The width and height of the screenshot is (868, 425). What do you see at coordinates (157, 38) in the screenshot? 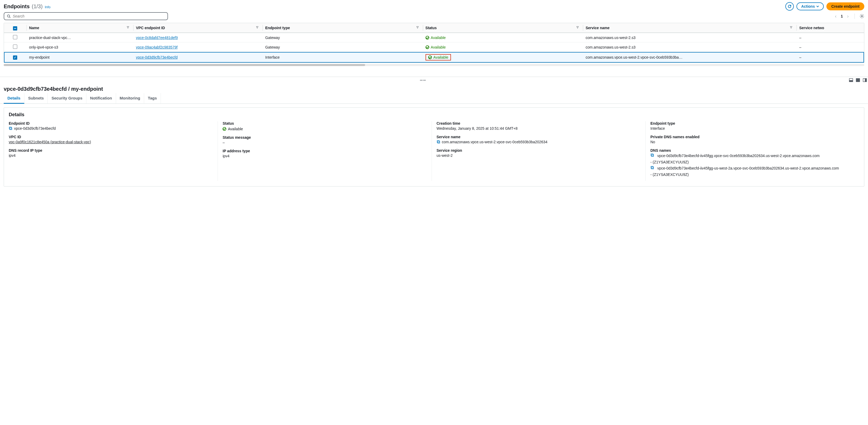
I see `vpc-endpoint-id-link: vpce-0c8dafd7ee481def9` at bounding box center [157, 38].